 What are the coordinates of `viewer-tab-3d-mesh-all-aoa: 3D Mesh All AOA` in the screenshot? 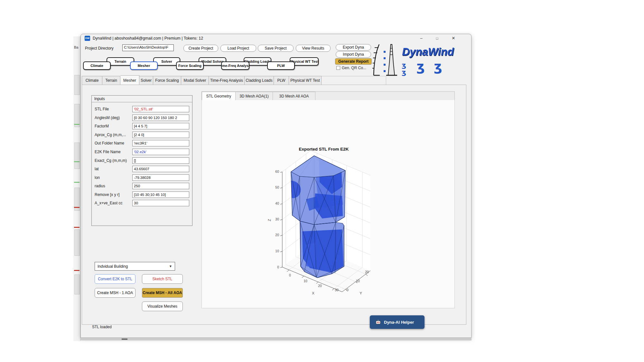 It's located at (294, 96).